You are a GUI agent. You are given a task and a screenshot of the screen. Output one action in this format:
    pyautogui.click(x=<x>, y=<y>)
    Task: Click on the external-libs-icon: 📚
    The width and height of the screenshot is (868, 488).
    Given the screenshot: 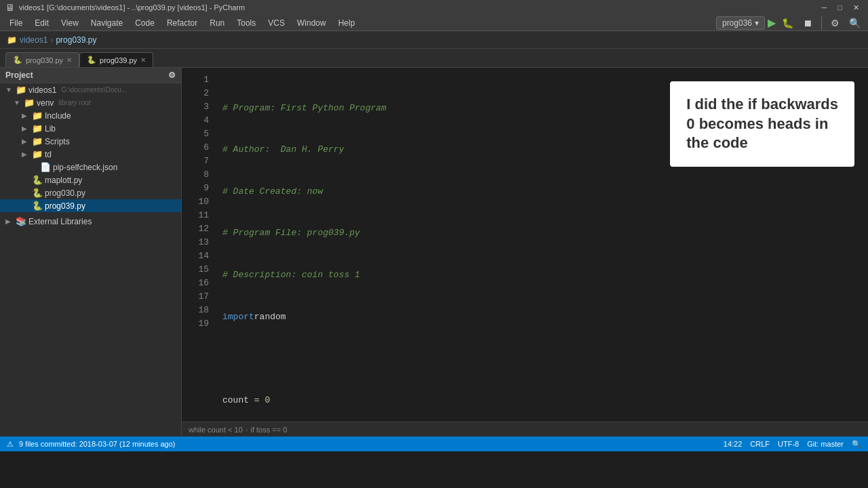 What is the action you would take?
    pyautogui.click(x=21, y=221)
    